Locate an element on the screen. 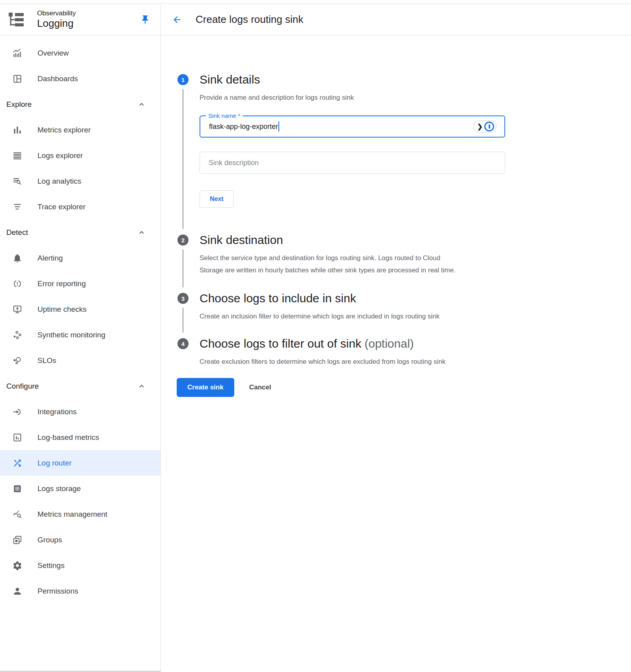 This screenshot has height=672, width=631. sidebar-item-label: Settings is located at coordinates (51, 566).